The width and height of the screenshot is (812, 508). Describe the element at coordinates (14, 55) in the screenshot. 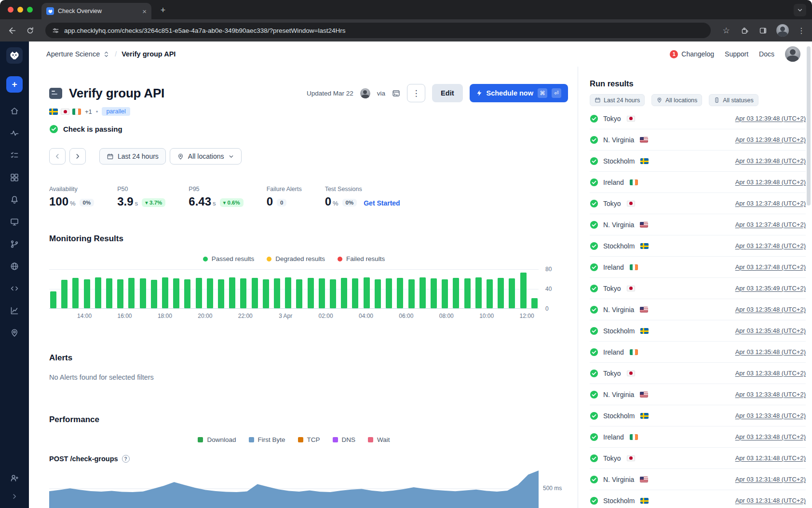

I see `checkly-logo` at that location.